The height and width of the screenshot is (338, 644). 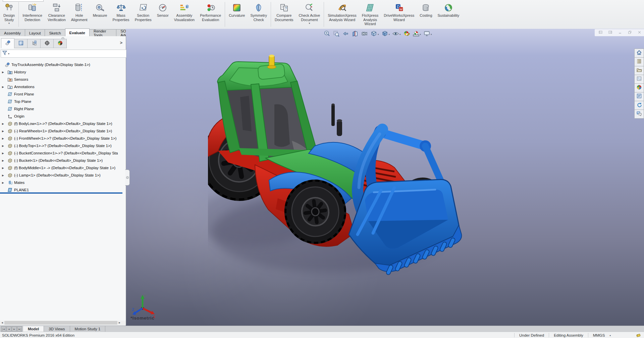 I want to click on tab-assembly: Assembly, so click(x=13, y=33).